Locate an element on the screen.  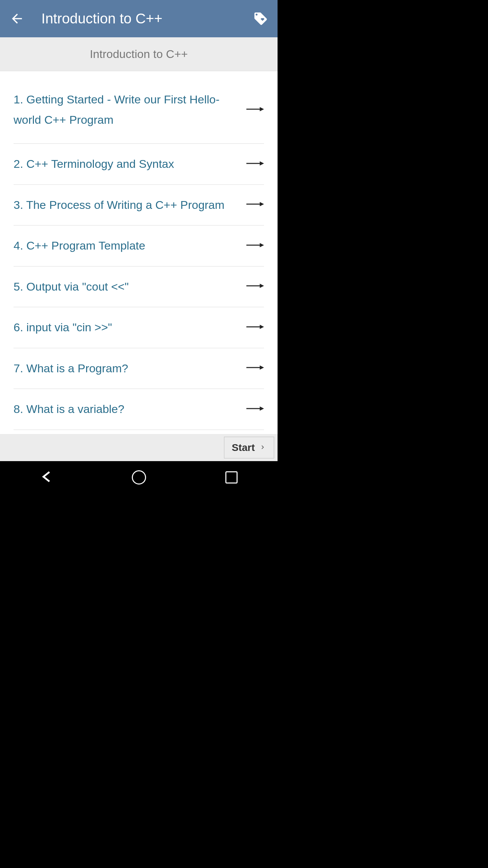
lesson-label: 5. Output via "cout <<" is located at coordinates (130, 287).